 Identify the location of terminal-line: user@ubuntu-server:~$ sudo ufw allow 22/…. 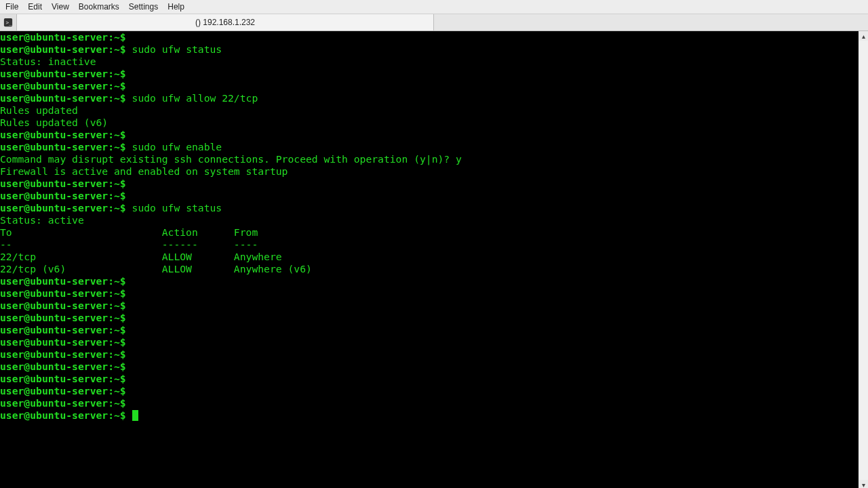
(429, 98).